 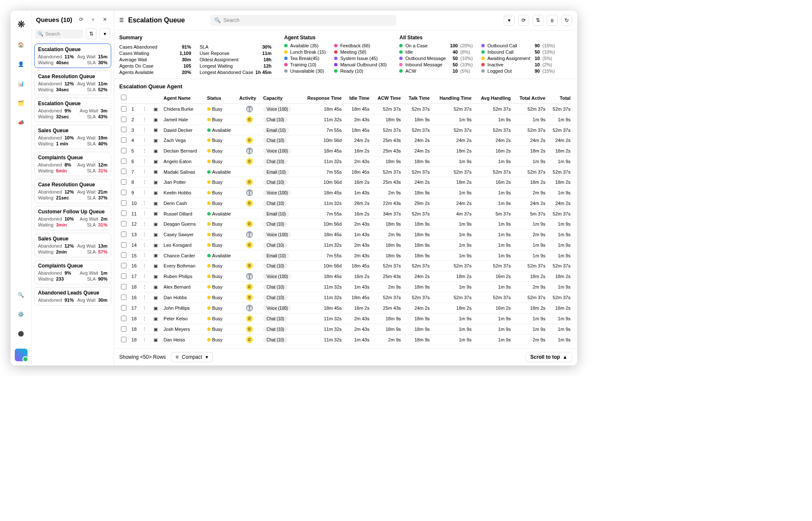 What do you see at coordinates (346, 319) in the screenshot?
I see `table-row: 18 ⋮ ▣ Peter Kelso Busy ✆ Chat (10) 11m …` at bounding box center [346, 319].